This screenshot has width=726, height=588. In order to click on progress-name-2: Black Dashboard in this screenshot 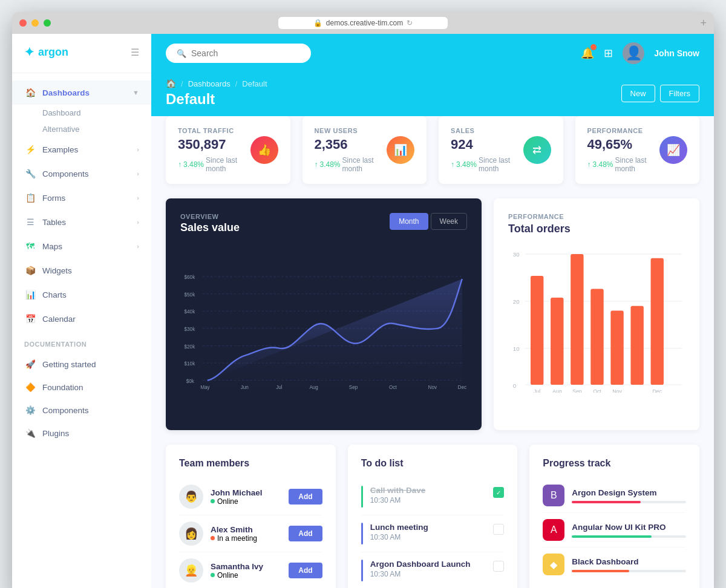, I will do `click(629, 561)`.